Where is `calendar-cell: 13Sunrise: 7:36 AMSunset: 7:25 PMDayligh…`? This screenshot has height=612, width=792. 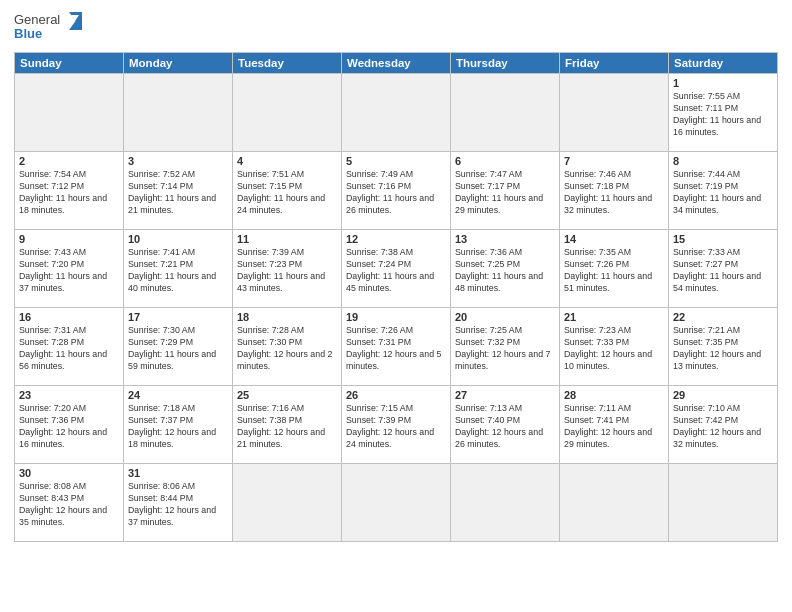 calendar-cell: 13Sunrise: 7:36 AMSunset: 7:25 PMDayligh… is located at coordinates (506, 269).